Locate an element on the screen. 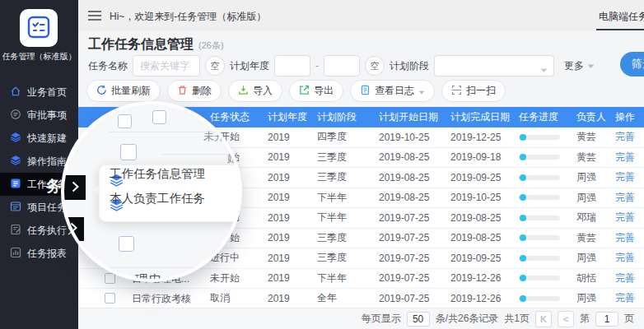  view-log-button: 查看日志 is located at coordinates (392, 90).